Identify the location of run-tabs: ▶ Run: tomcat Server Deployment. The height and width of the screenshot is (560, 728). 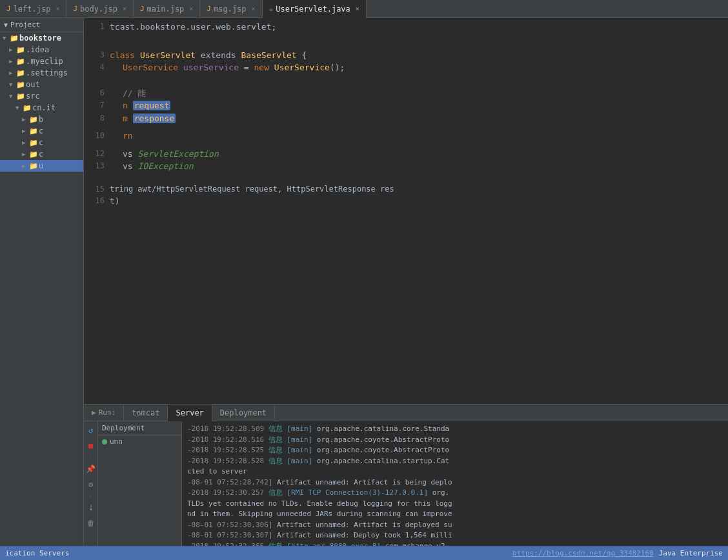
(406, 413).